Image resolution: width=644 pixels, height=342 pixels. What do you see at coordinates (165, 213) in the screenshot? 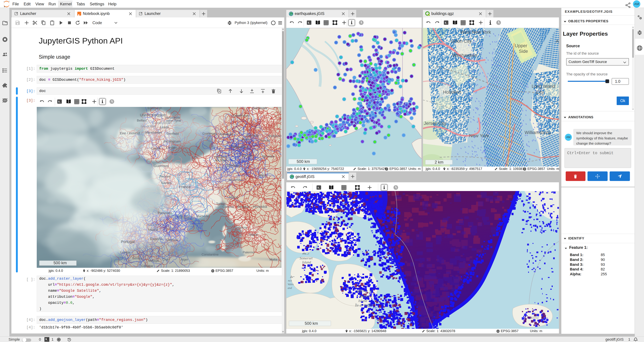
I see `svg-text: Pamplona` at bounding box center [165, 213].